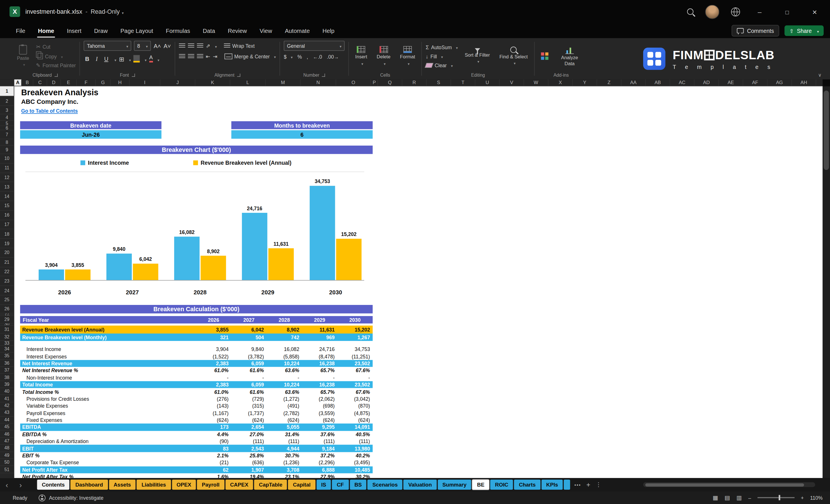  What do you see at coordinates (196, 413) in the screenshot?
I see `table-row-payroll-expenses: Payroll Expenses(1,167)(1,737)(2,782)(3,…` at bounding box center [196, 413].